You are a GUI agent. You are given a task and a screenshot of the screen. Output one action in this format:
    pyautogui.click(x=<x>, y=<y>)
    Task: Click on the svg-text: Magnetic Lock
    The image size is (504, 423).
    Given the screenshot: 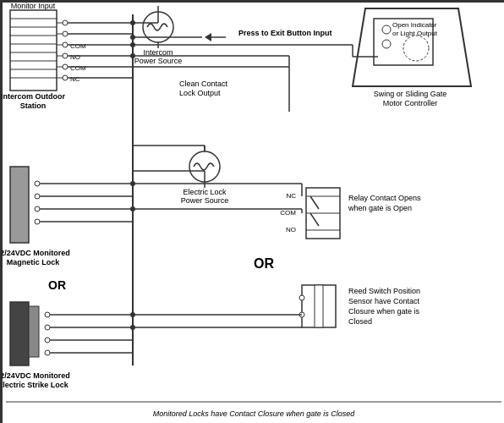 What is the action you would take?
    pyautogui.click(x=34, y=262)
    